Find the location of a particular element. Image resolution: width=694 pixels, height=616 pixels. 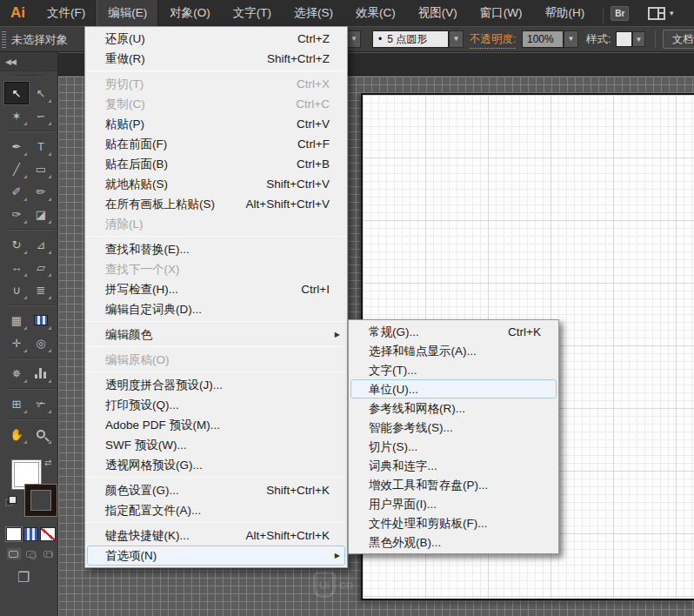

swap-fill-stroke-icon: ⇄ is located at coordinates (48, 463).